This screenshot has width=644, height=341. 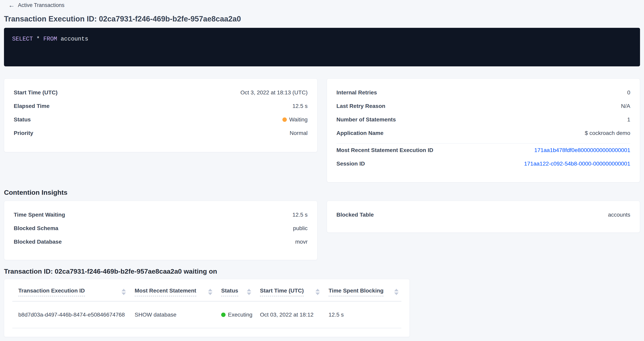 I want to click on application-name-row: Application Name $ cockroach demo, so click(x=484, y=133).